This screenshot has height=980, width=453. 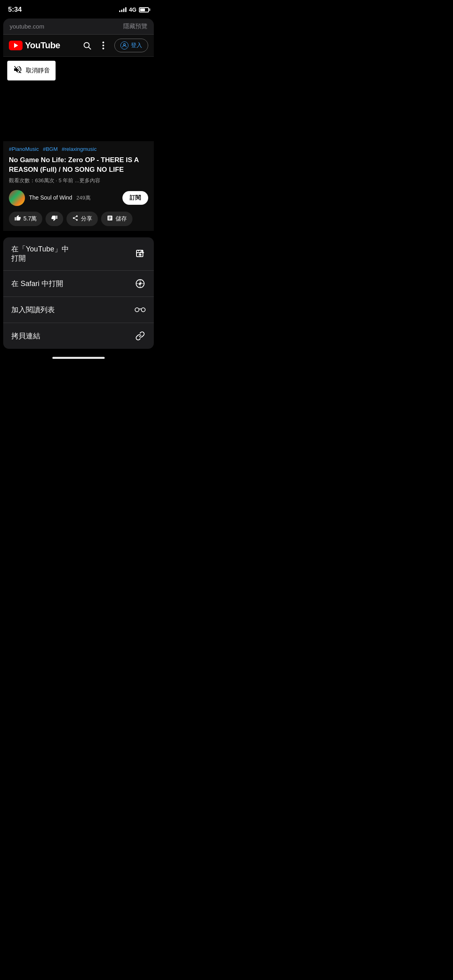 I want to click on signal-icon, so click(x=123, y=10).